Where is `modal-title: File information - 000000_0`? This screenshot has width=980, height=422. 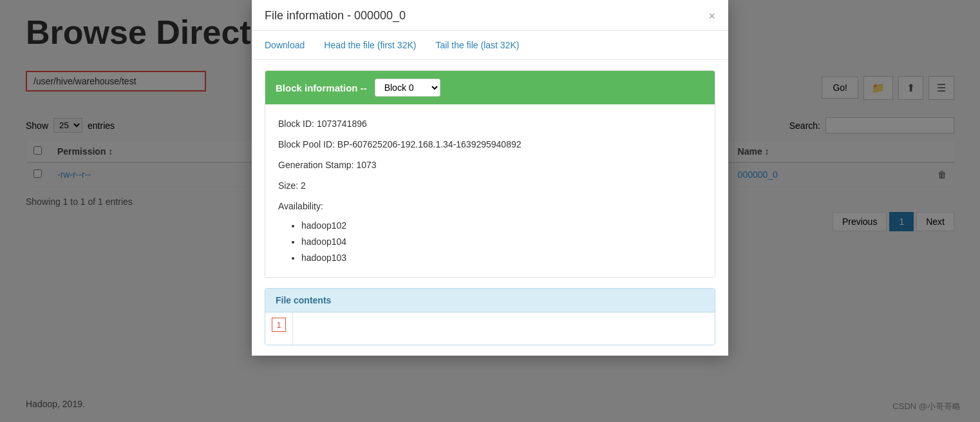 modal-title: File information - 000000_0 is located at coordinates (335, 15).